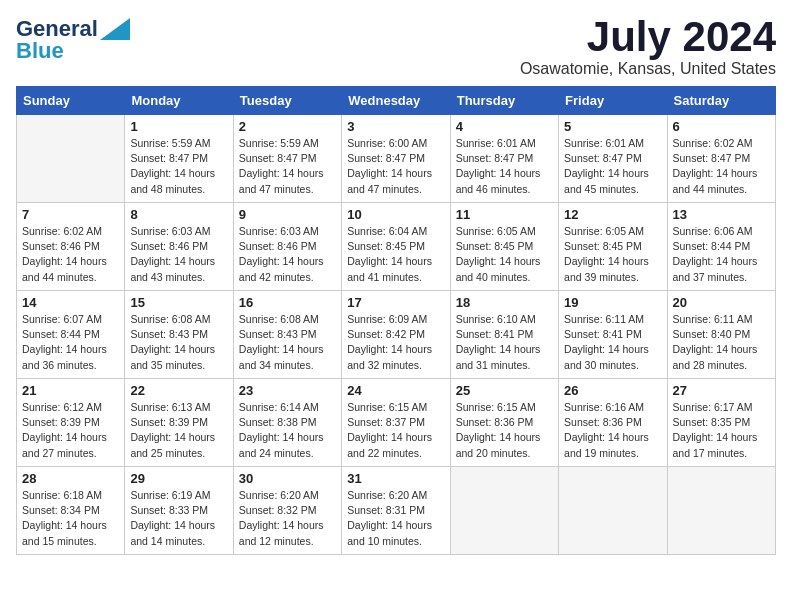  Describe the element at coordinates (722, 126) in the screenshot. I see `day-number: 6` at that location.